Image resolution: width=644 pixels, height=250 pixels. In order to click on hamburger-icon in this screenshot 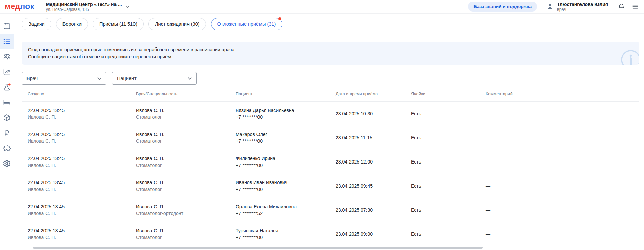, I will do `click(635, 7)`.